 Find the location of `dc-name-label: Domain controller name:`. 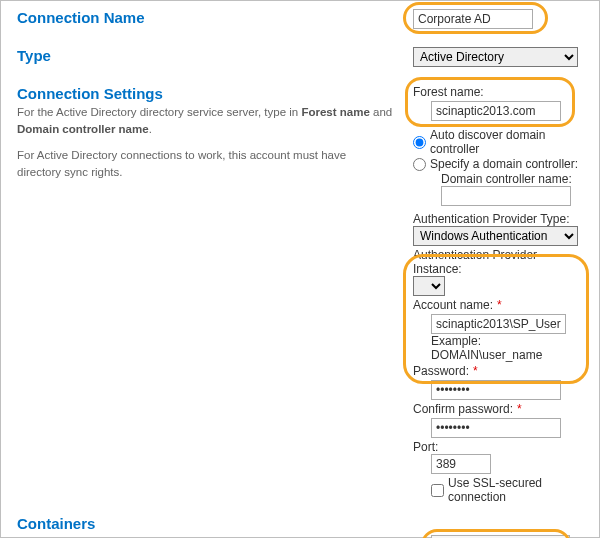

dc-name-label: Domain controller name: is located at coordinates (512, 179).